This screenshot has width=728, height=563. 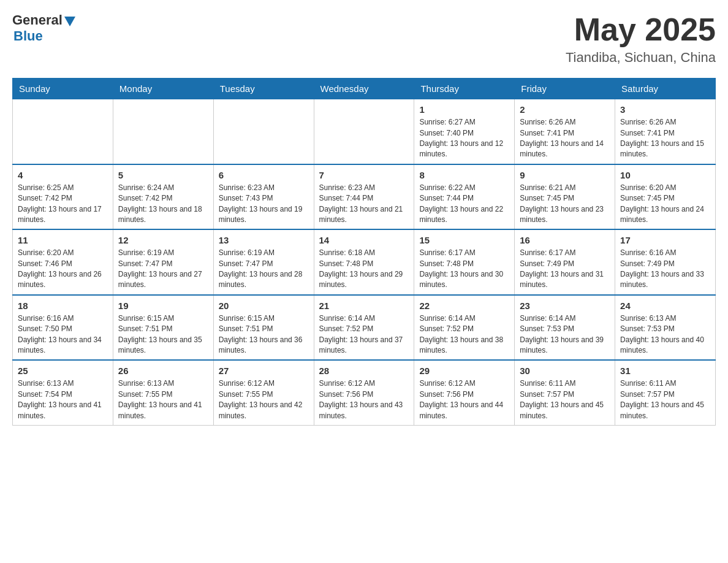 I want to click on day-number: 17, so click(x=665, y=240).